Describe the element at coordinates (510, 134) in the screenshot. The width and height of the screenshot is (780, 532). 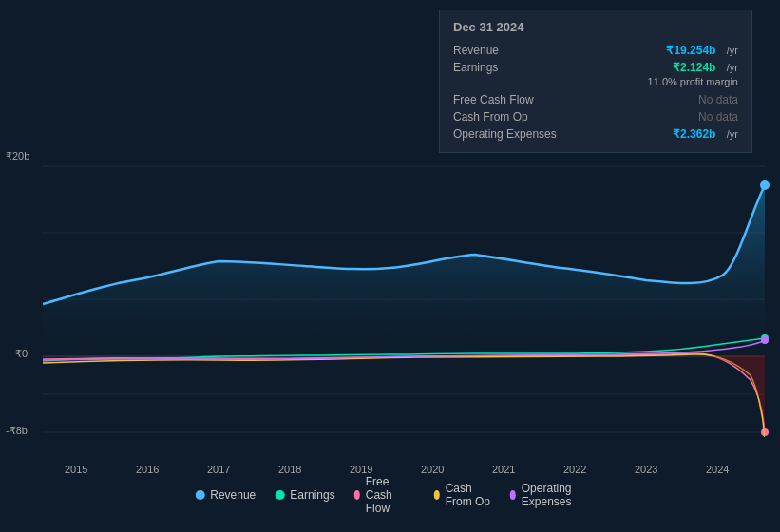
I see `tooltip-label-opex: Operating Expenses` at that location.